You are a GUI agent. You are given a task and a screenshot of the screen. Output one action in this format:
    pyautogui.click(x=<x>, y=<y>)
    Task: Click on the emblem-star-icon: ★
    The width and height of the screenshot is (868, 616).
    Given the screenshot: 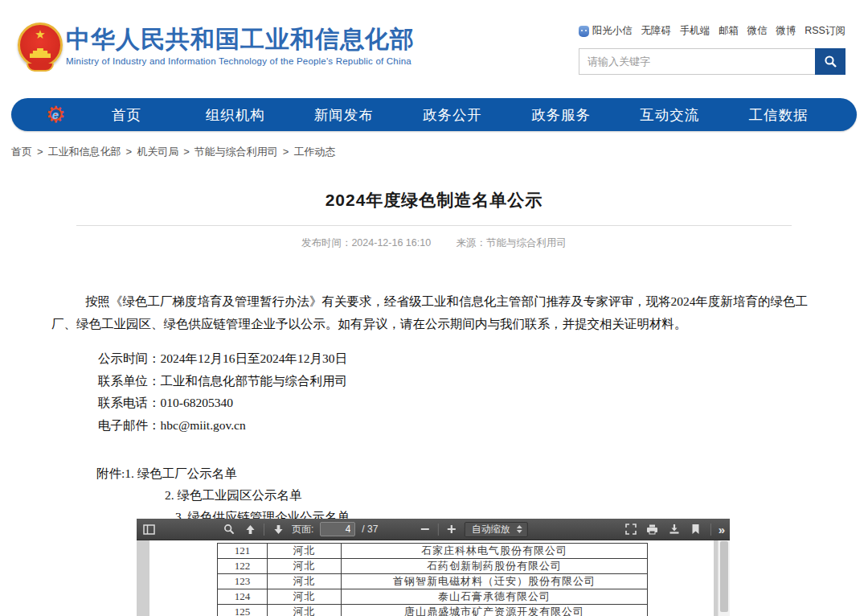 What is the action you would take?
    pyautogui.click(x=40, y=34)
    